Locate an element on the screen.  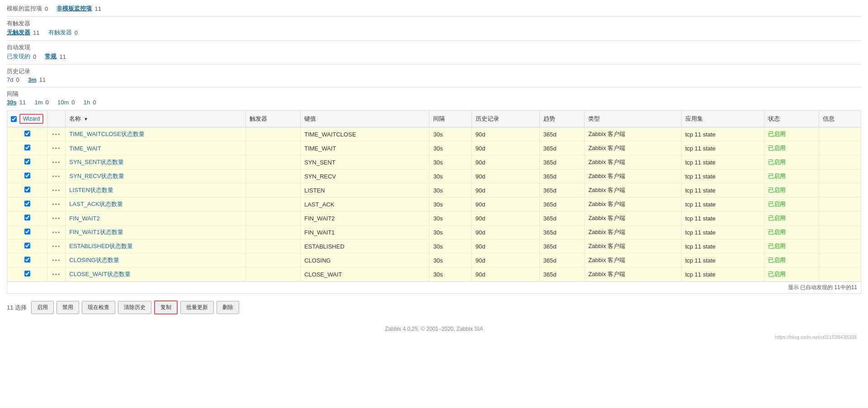
row-checkbox-col is located at coordinates (27, 163).